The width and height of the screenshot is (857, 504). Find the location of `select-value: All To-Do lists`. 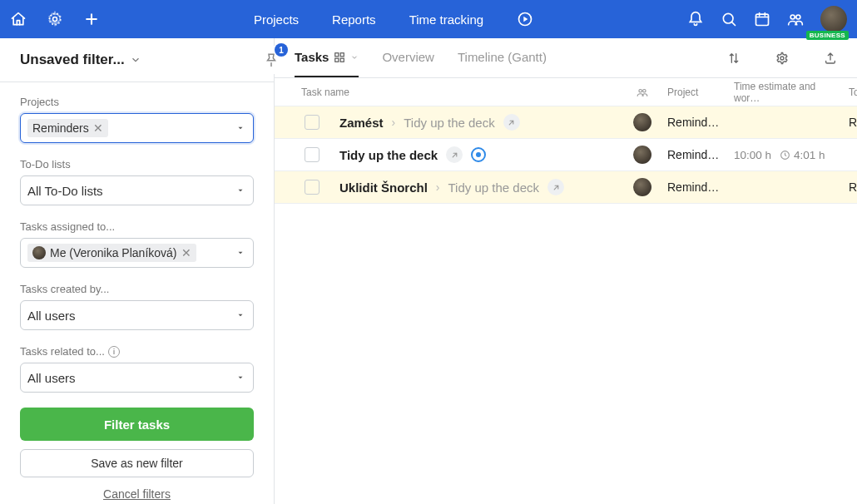

select-value: All To-Do lists is located at coordinates (65, 191).